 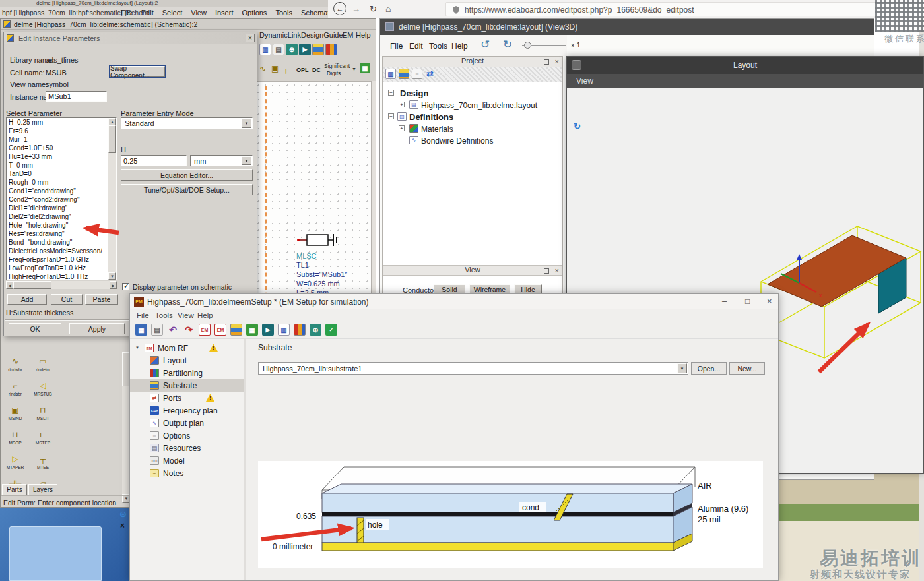 What do you see at coordinates (416, 46) in the screenshot?
I see `view3d-menu-edit: Edit` at bounding box center [416, 46].